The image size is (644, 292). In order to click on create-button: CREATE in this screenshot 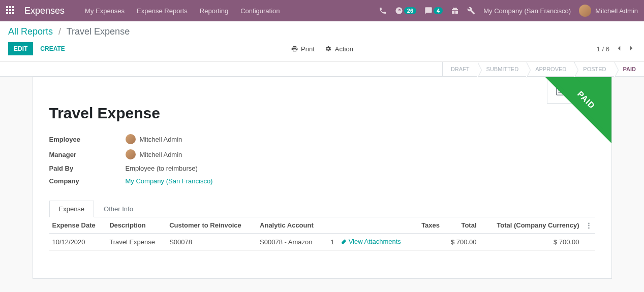, I will do `click(52, 49)`.